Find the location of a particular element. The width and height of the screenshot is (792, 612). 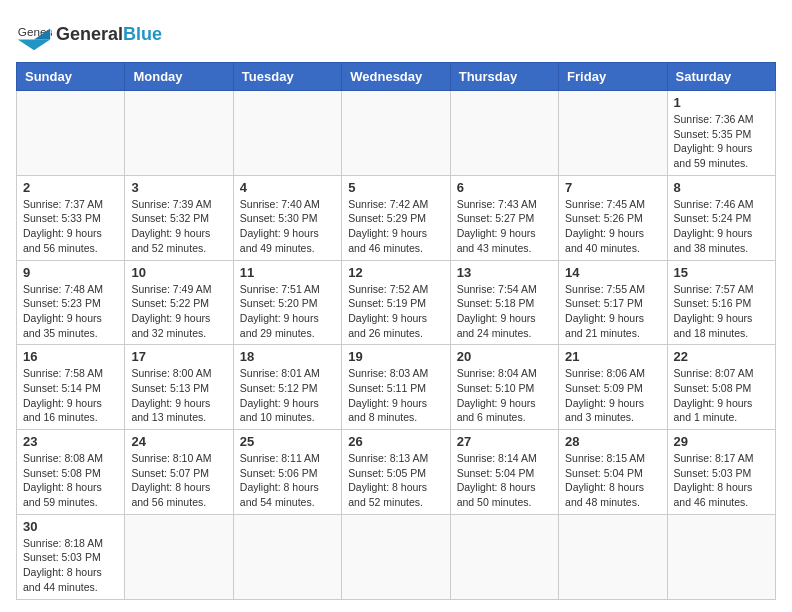

day-info: Sunrise: 8:03 AMSunset: 5:11 PMDaylight:… is located at coordinates (396, 396).